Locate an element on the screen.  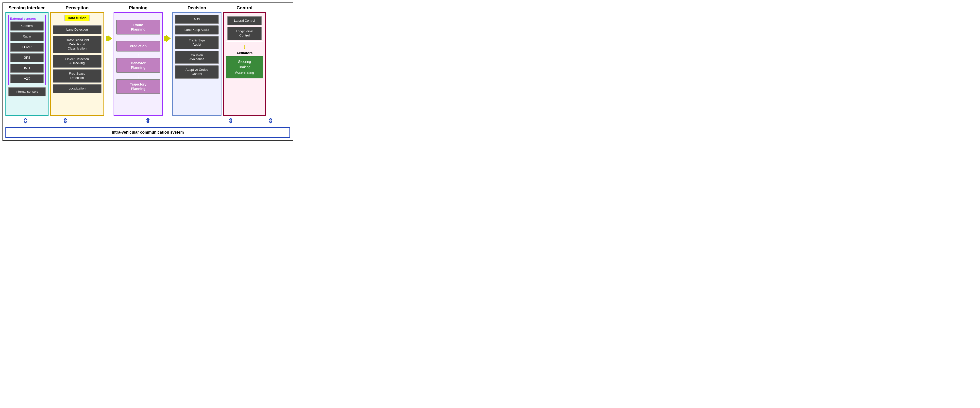
yellow-arrow-down: ↓ is located at coordinates (245, 46).